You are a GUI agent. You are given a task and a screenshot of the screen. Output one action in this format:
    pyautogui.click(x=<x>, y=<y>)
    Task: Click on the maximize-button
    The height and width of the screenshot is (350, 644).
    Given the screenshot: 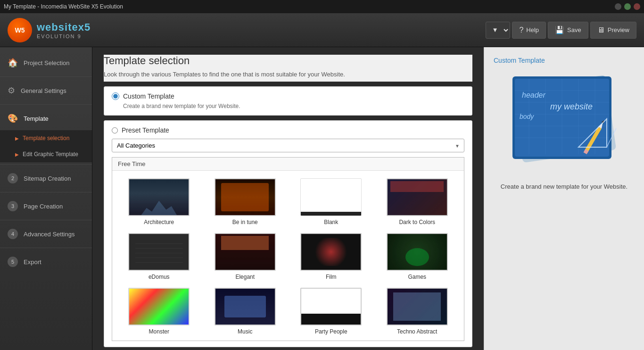 What is the action you would take?
    pyautogui.click(x=627, y=7)
    